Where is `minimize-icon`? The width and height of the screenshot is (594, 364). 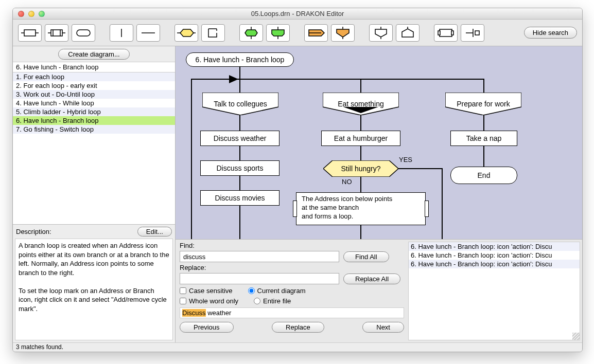
minimize-icon is located at coordinates (31, 14).